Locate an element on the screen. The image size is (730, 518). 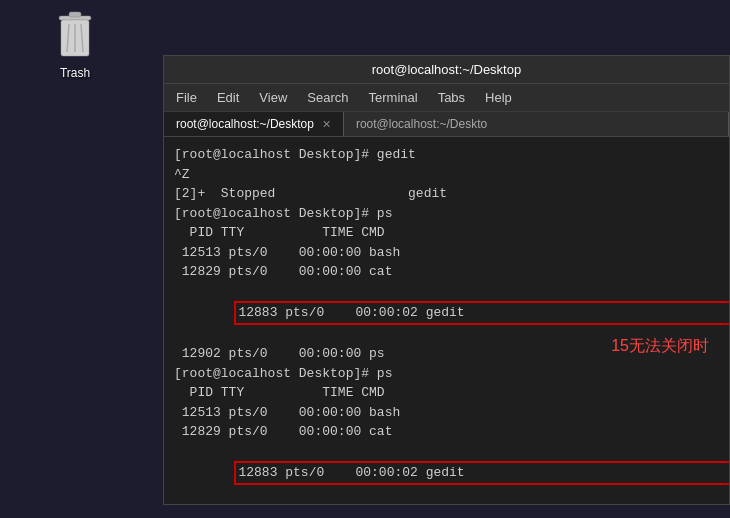
menu-help: Help is located at coordinates (498, 98).